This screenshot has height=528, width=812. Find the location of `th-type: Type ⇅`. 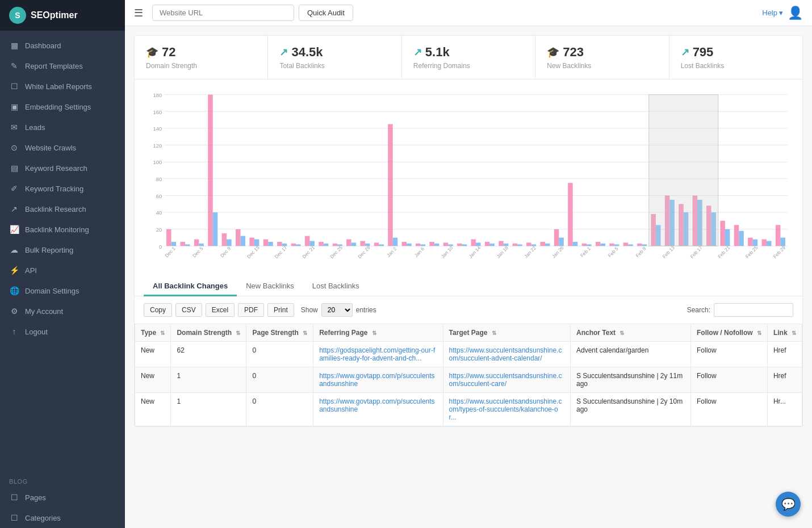

th-type: Type ⇅ is located at coordinates (153, 333).